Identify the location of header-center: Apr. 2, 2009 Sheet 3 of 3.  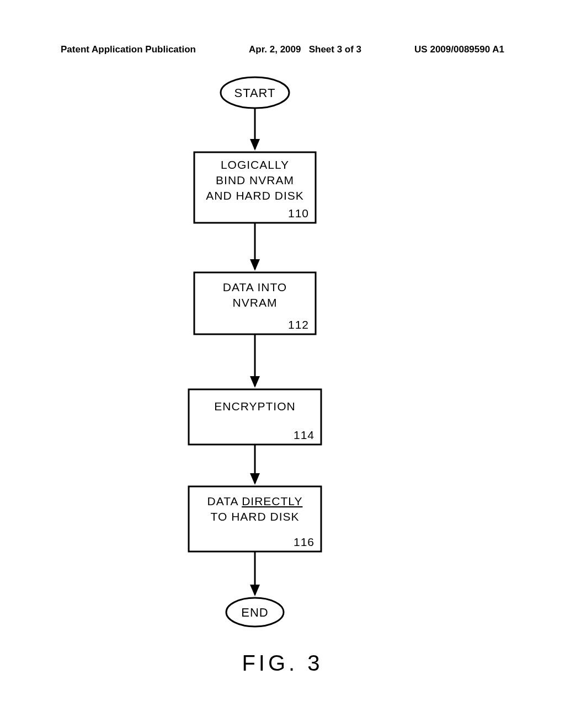
(305, 50).